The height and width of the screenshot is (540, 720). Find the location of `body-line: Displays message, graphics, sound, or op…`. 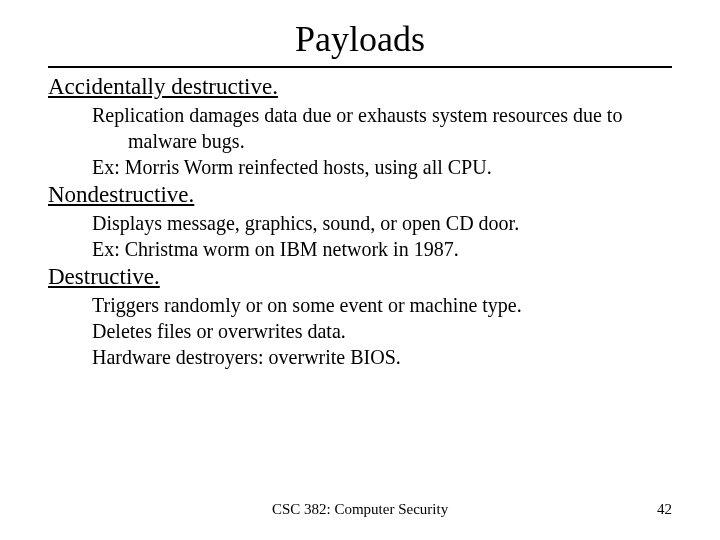

body-line: Displays message, graphics, sound, or op… is located at coordinates (382, 223).